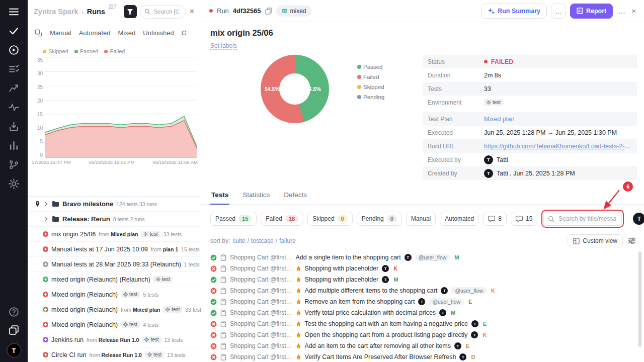  Describe the element at coordinates (295, 195) in the screenshot. I see `tab-defects: Defects` at that location.